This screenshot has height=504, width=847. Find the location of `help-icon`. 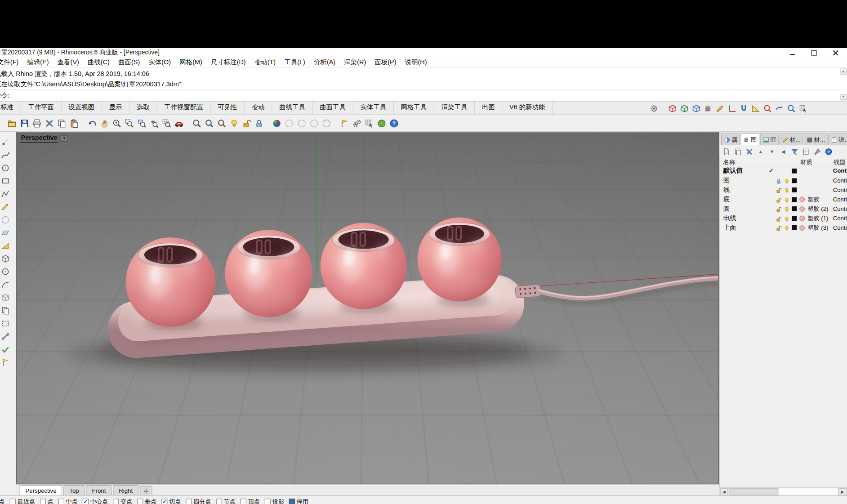

help-icon is located at coordinates (394, 123).